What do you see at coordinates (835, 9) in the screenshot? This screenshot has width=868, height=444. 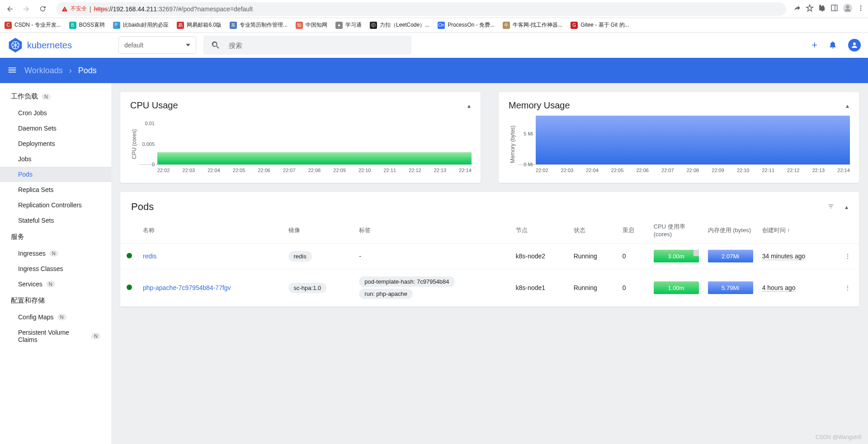 I see `window-controls-icon` at bounding box center [835, 9].